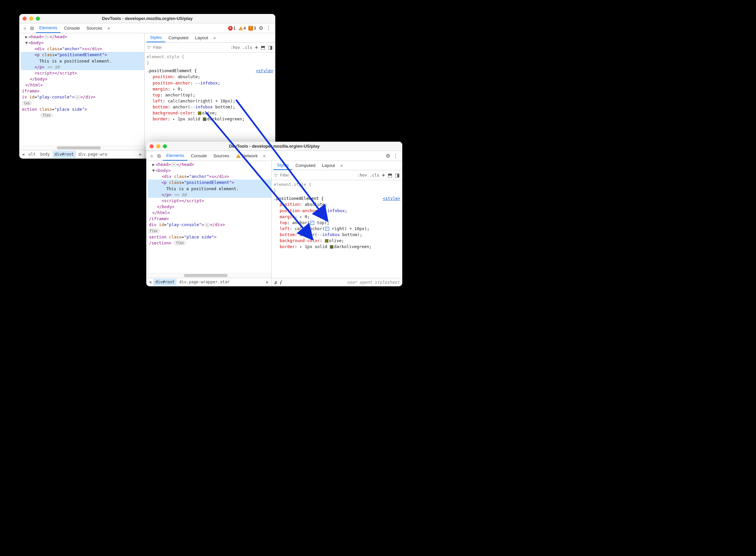 Image resolution: width=756 pixels, height=556 pixels. Describe the element at coordinates (82, 154) in the screenshot. I see `breadcrumb: ◀ ult body div#root div.page-wra ▶` at that location.